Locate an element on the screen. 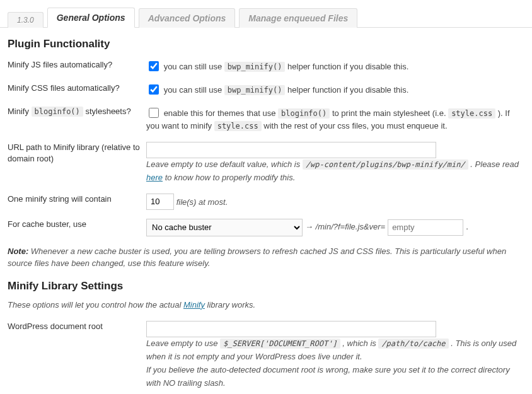  docroot-input is located at coordinates (291, 329).